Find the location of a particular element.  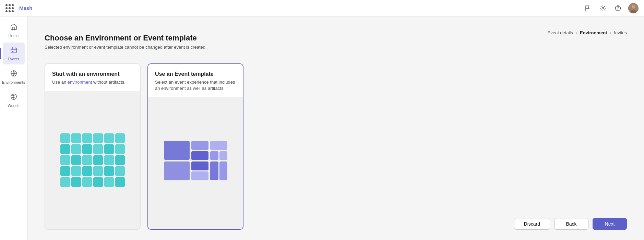

card-environment-title: Start with an environment is located at coordinates (93, 74).